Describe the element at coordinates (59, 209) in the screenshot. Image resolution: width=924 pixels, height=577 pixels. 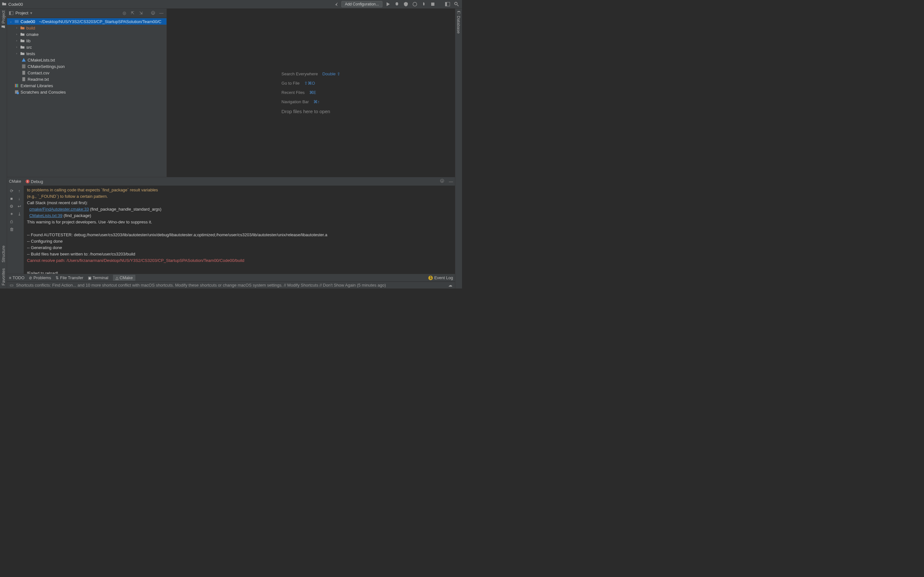
I see `console-link: cmake/FindAutotester.cmake:33` at that location.